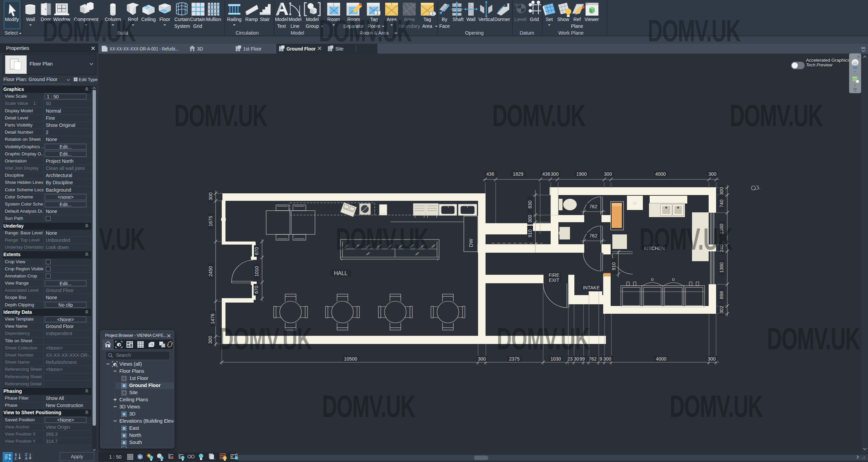 The height and width of the screenshot is (462, 868). I want to click on svg-text: Stair, so click(265, 19).